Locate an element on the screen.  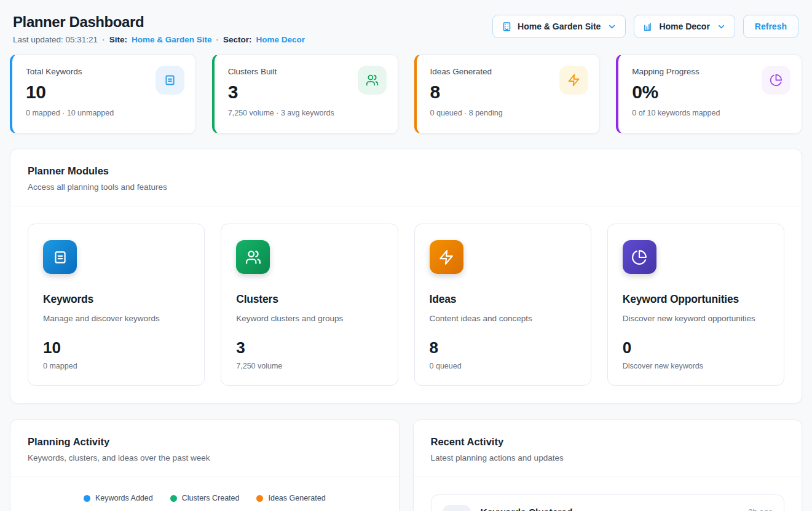
module-card-ideas: Ideas Content ideas and concepts 8 0 que… is located at coordinates (503, 305).